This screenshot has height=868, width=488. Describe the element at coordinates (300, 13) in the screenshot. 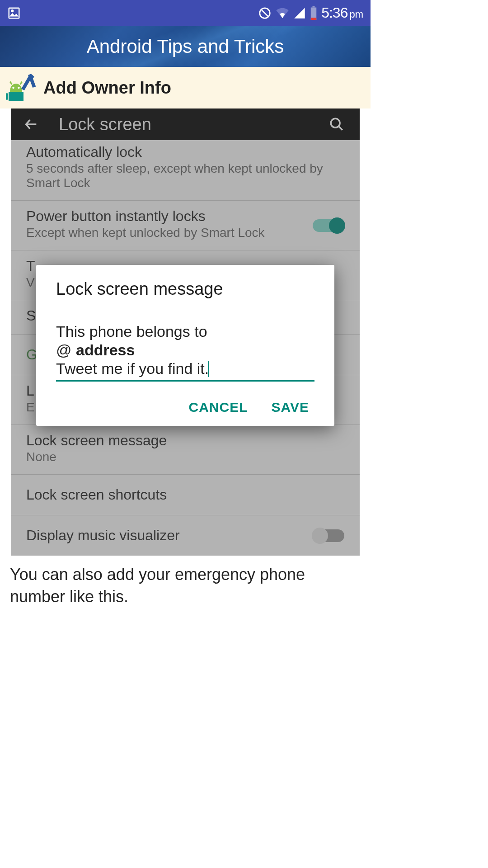

I see `signal-icon` at that location.